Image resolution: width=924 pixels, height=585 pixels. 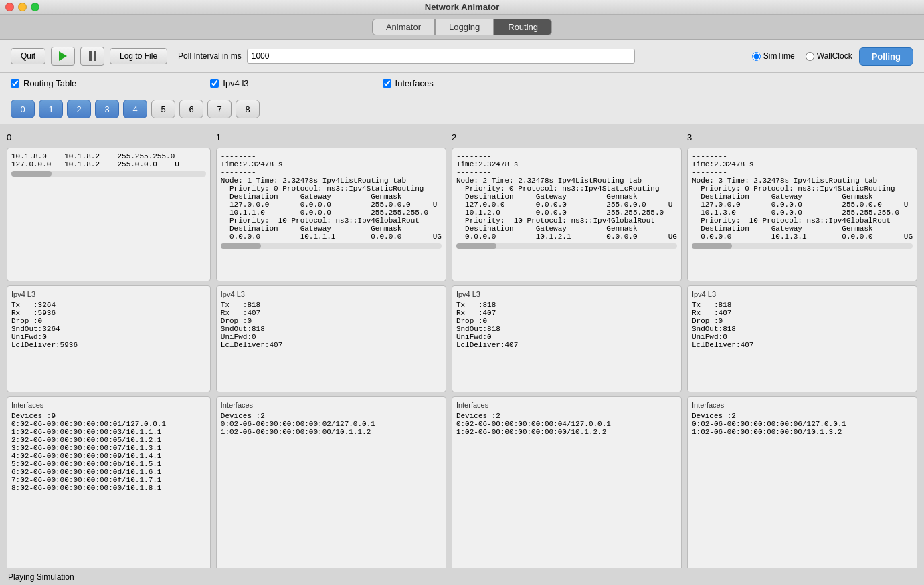 I want to click on node-3-routing-scroll: -------- Time:2.32478 s -------- Node: 3…, so click(x=802, y=197).